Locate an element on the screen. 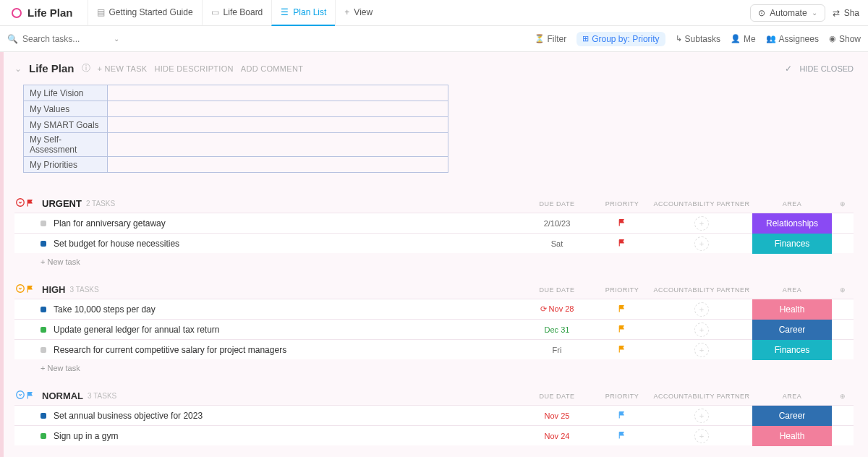  page-title-wrap: Life Plan is located at coordinates (42, 13).